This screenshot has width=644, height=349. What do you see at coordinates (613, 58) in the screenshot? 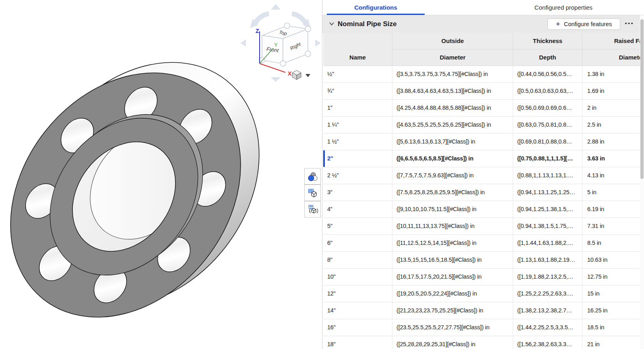
I see `header-raised-diameter: Diameter` at bounding box center [613, 58].